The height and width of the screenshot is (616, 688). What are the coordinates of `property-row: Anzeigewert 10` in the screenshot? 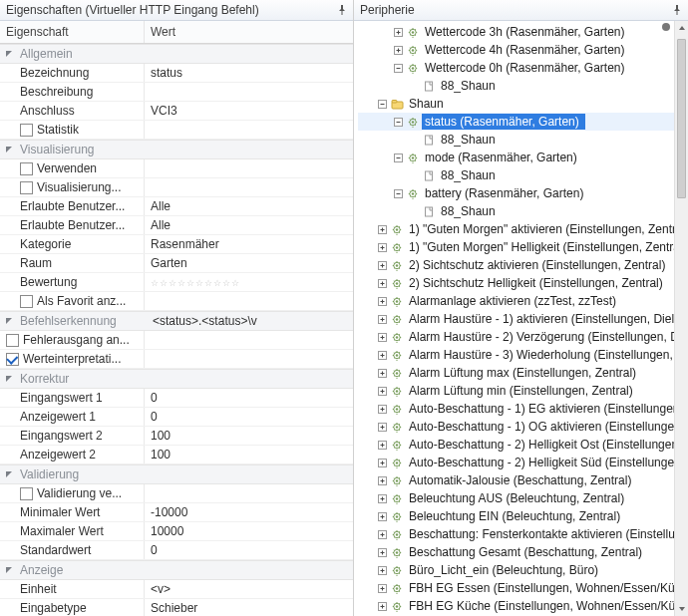 It's located at (176, 417).